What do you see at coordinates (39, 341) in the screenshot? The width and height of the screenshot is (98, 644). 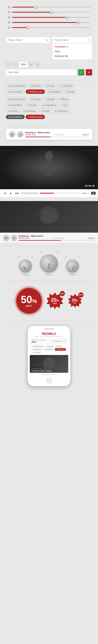 I see `phone-device-label-area: SELECTED DEVICE XBOX` at bounding box center [39, 341].